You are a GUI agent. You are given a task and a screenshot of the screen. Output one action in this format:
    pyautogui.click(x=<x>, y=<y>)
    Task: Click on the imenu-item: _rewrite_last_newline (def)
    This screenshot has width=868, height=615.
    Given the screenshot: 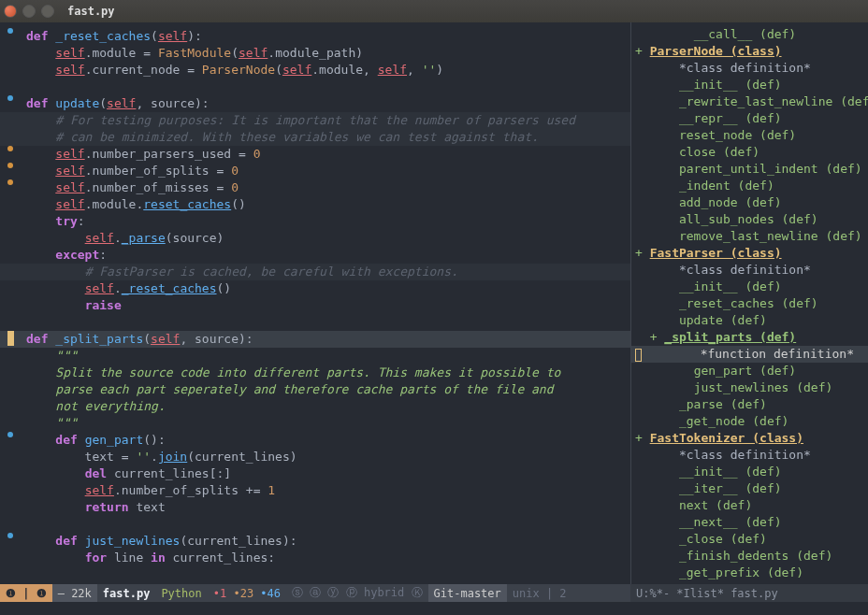 What is the action you would take?
    pyautogui.click(x=750, y=102)
    